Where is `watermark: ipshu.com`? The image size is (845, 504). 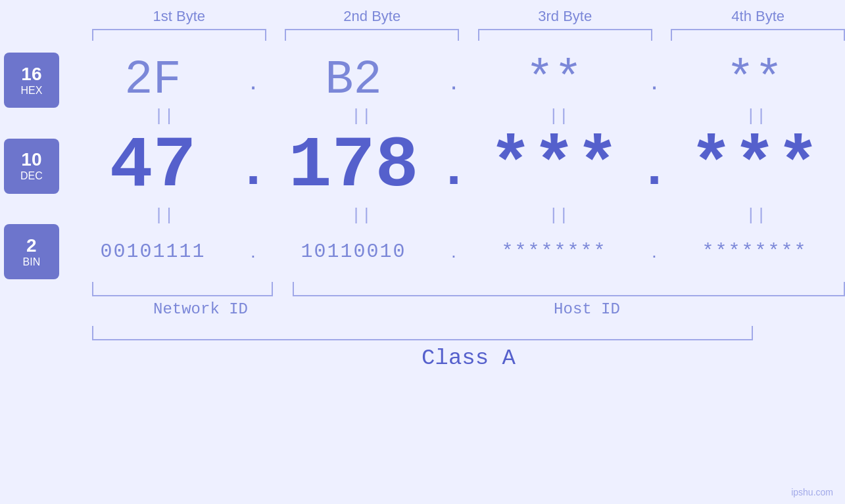 watermark: ipshu.com is located at coordinates (812, 492).